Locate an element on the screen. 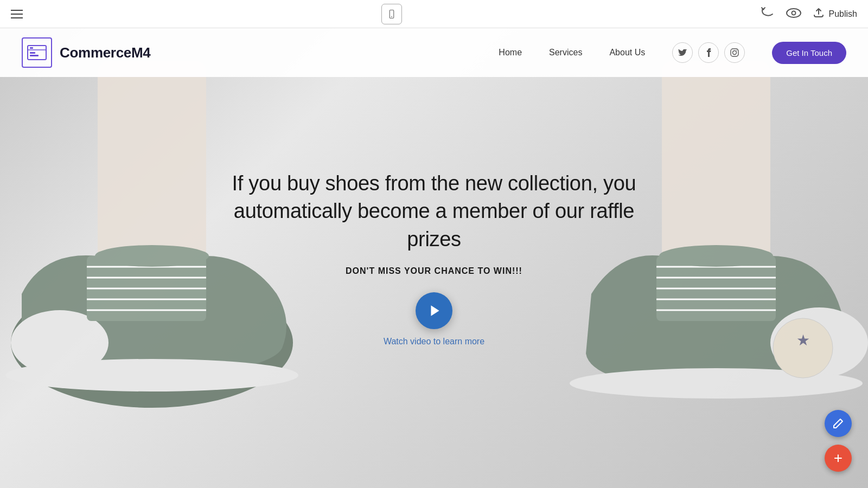  instagram-icon is located at coordinates (735, 53).